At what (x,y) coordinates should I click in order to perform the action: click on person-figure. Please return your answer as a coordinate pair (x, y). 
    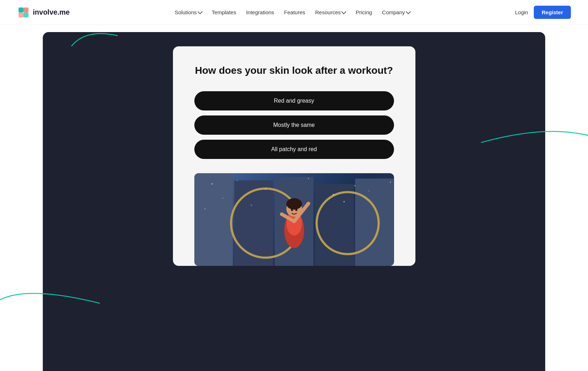
    Looking at the image, I should click on (294, 227).